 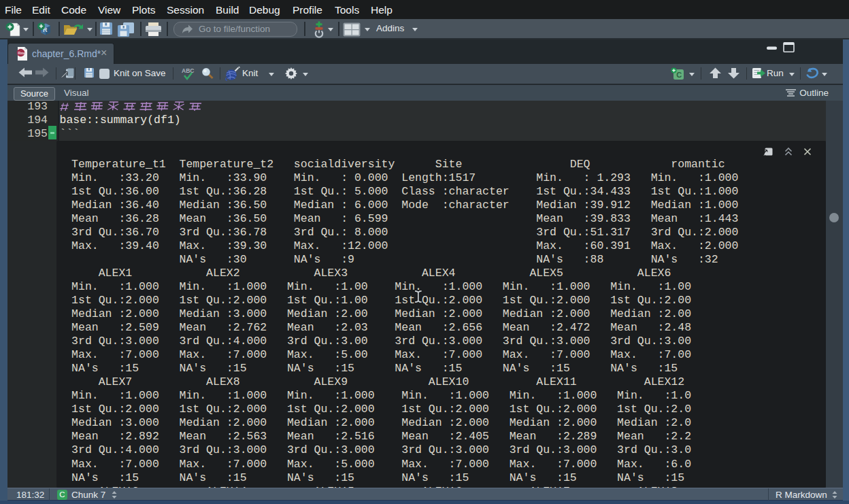 I want to click on svg-text: Rmd, so click(x=22, y=53).